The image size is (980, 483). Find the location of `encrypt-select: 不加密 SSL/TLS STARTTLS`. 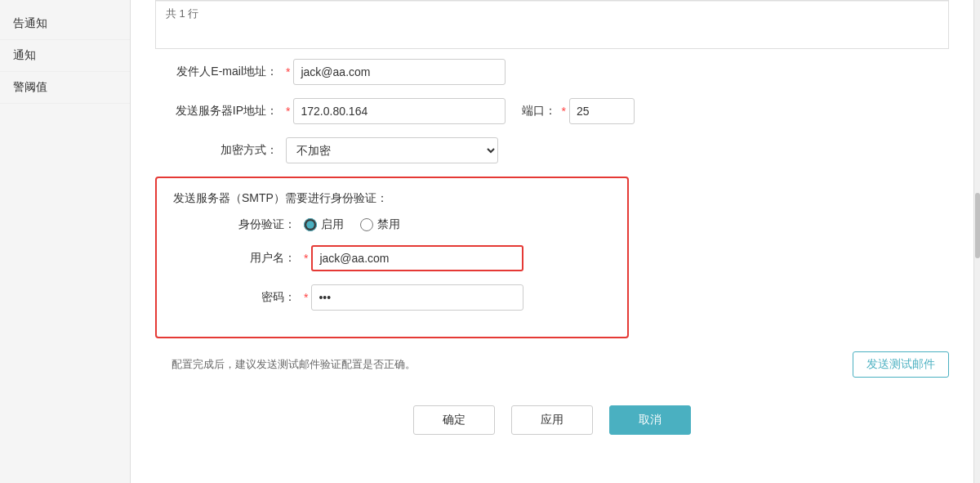

encrypt-select: 不加密 SSL/TLS STARTTLS is located at coordinates (392, 150).